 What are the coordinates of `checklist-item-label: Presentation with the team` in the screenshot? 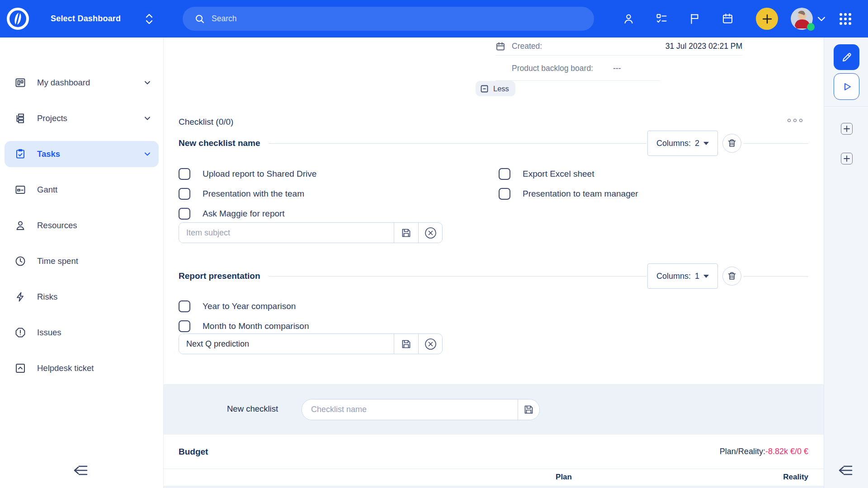 It's located at (253, 194).